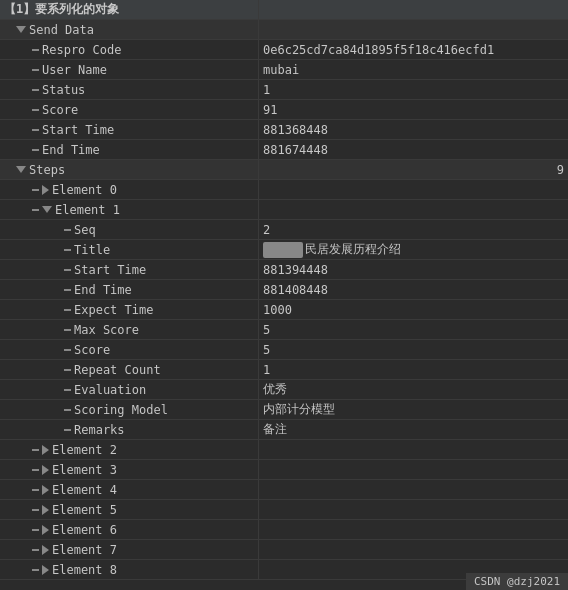  What do you see at coordinates (129, 410) in the screenshot?
I see `scoring-model-label: Scoring Model` at bounding box center [129, 410].